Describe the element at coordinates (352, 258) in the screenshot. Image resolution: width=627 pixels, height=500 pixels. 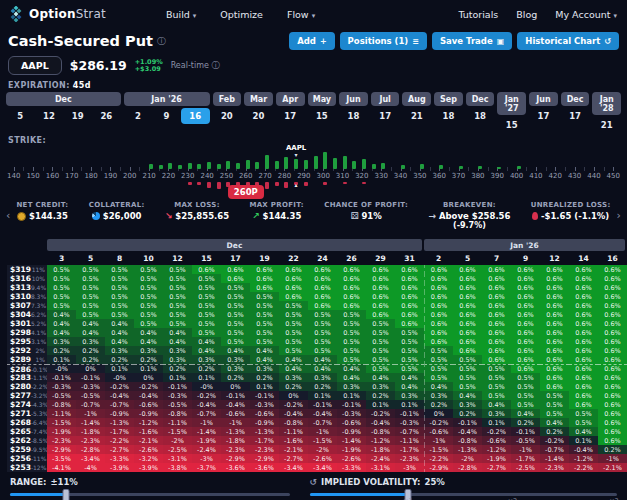
I see `matrix-day-column: 26` at that location.